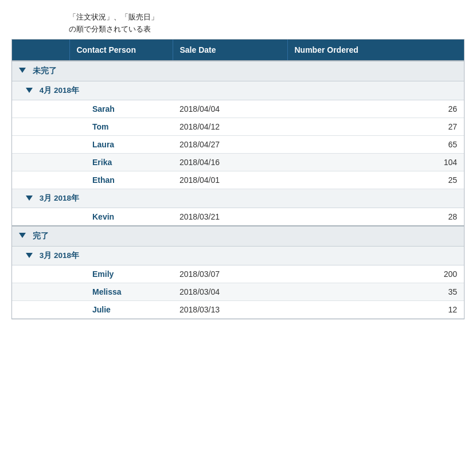 Image resolution: width=476 pixels, height=473 pixels. Describe the element at coordinates (238, 162) in the screenshot. I see `table-row: Erika 2018/04/16 104` at that location.